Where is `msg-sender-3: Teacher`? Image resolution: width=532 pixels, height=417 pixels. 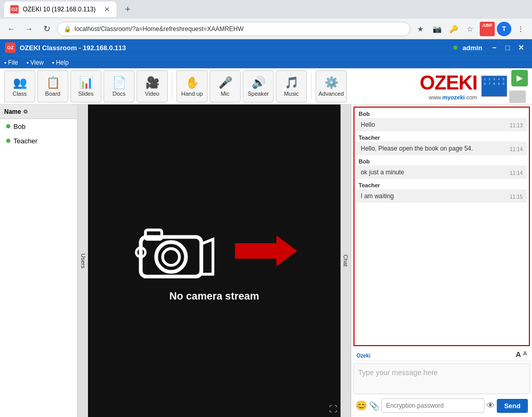 msg-sender-3: Teacher is located at coordinates (442, 185).